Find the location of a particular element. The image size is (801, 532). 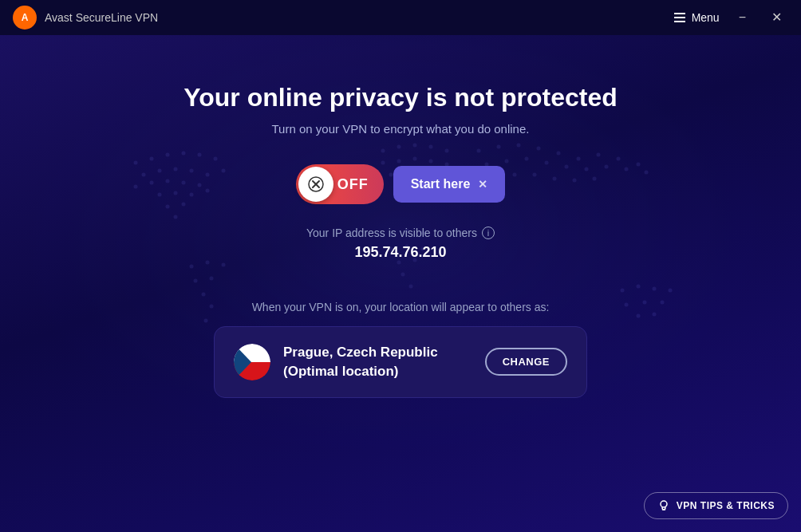

sub-heading: Turn on your VPN to encrypt what you do … is located at coordinates (400, 129).